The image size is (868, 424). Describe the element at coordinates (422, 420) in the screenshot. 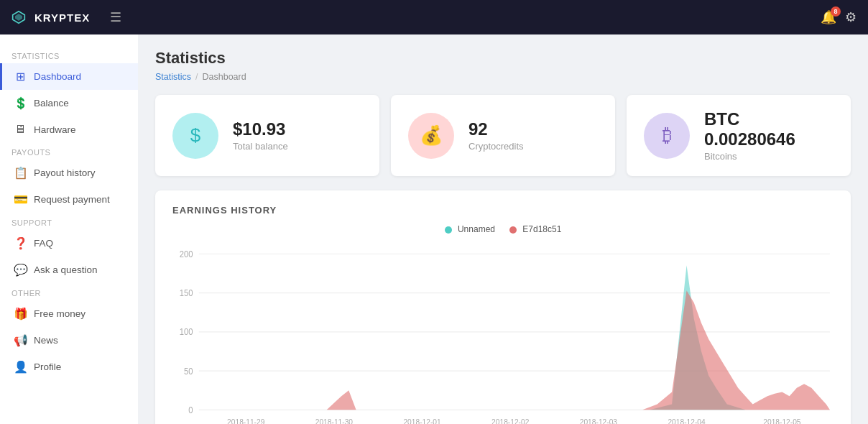

I see `x-label-1201: 2018-12-01` at that location.